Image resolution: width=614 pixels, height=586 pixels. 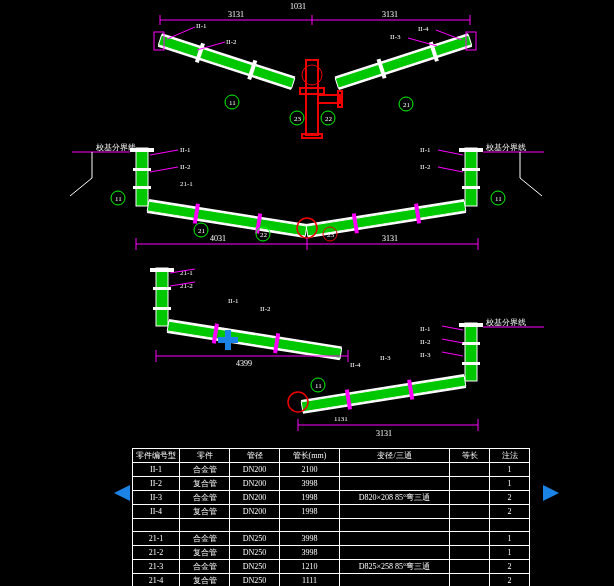 What do you see at coordinates (122, 493) in the screenshot?
I see `nav-prev` at bounding box center [122, 493].